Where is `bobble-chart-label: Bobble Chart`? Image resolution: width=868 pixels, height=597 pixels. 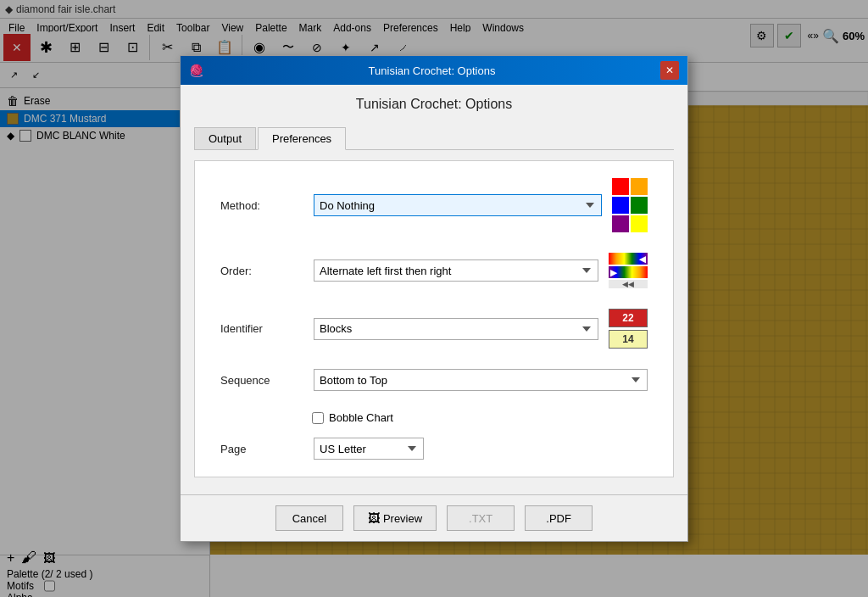
bobble-chart-label: Bobble Chart is located at coordinates (361, 417).